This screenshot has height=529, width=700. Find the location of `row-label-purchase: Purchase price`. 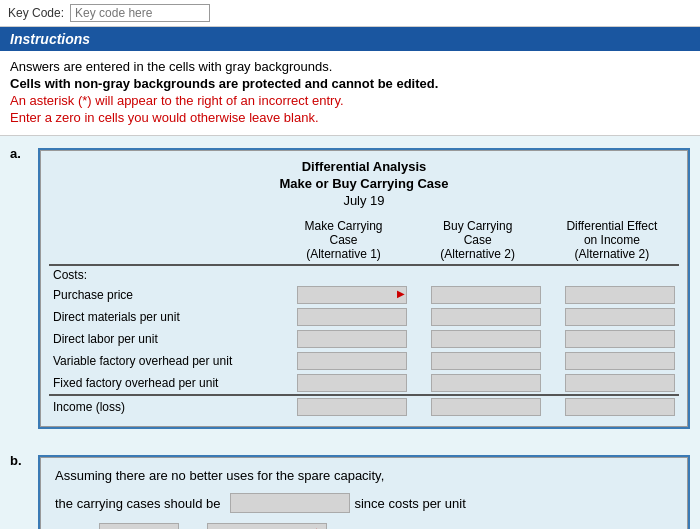

row-label-purchase: Purchase price is located at coordinates (162, 295).